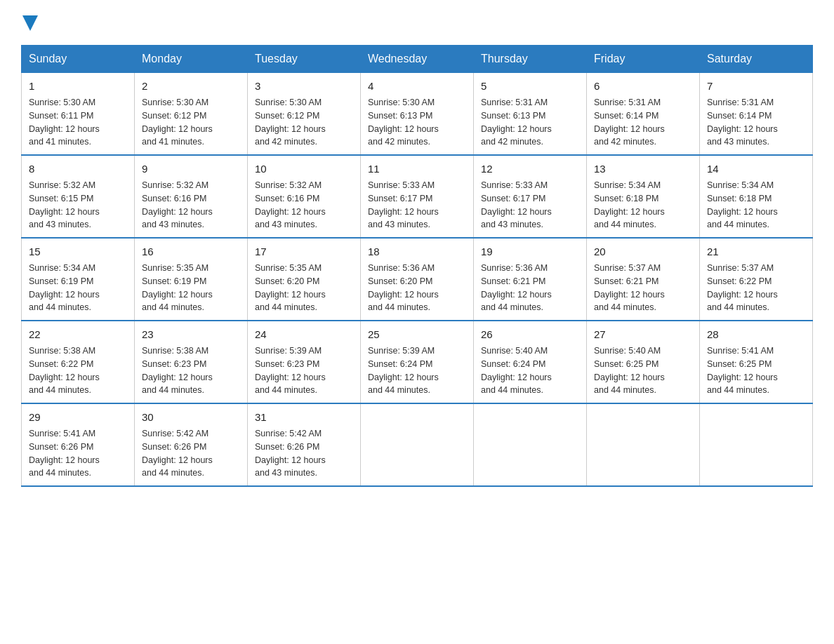 This screenshot has width=834, height=644. Describe the element at coordinates (191, 114) in the screenshot. I see `calendar-day-cell: 2Sunrise: 5:30 AMSunset: 6:12 PMDaylight…` at that location.